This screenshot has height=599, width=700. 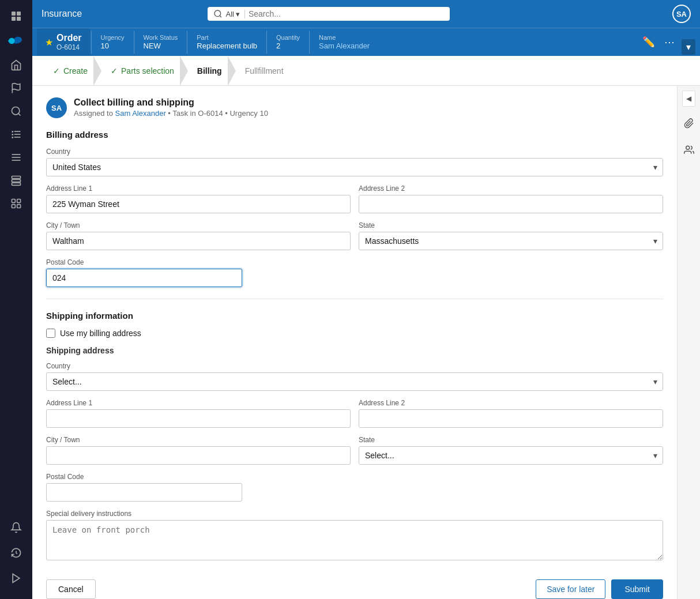 What do you see at coordinates (69, 42) in the screenshot?
I see `order-info: Order O-6014` at bounding box center [69, 42].